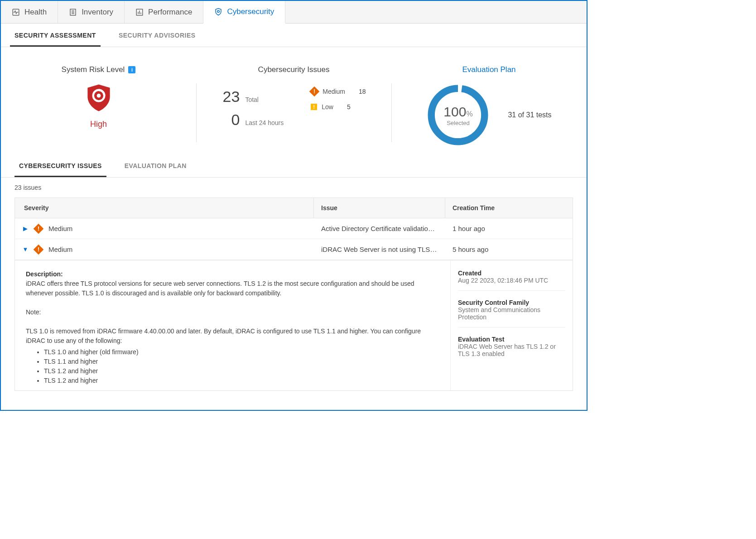 The width and height of the screenshot is (756, 539). I want to click on inventory-icon, so click(73, 12).